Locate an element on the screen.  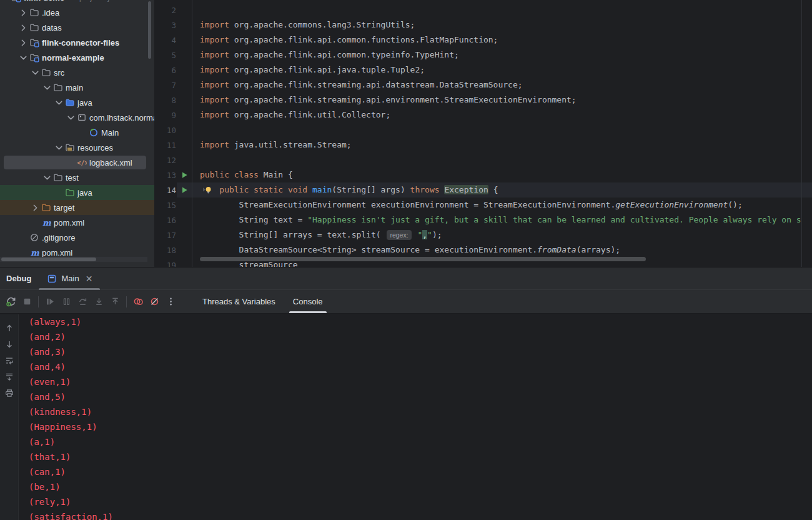
intention-bulb-icon is located at coordinates (207, 190).